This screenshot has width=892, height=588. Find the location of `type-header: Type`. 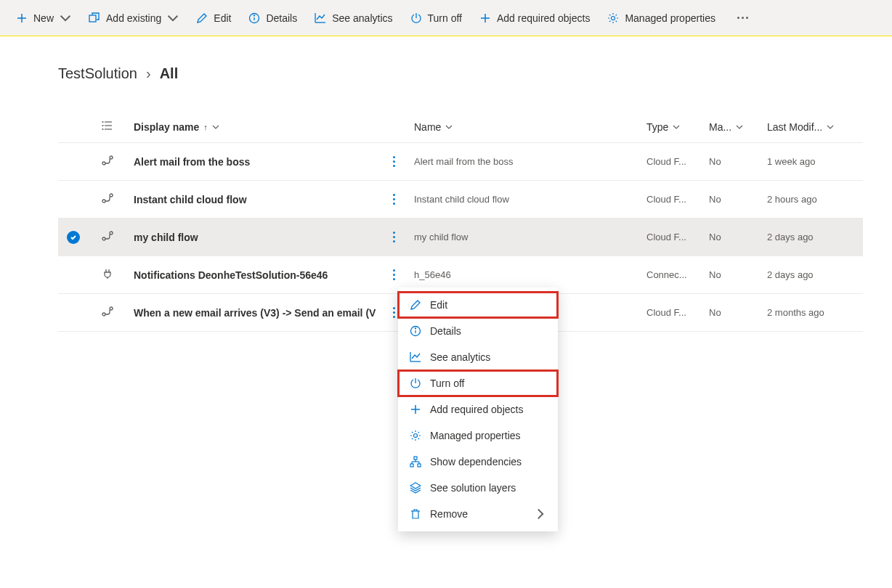

type-header: Type is located at coordinates (678, 127).